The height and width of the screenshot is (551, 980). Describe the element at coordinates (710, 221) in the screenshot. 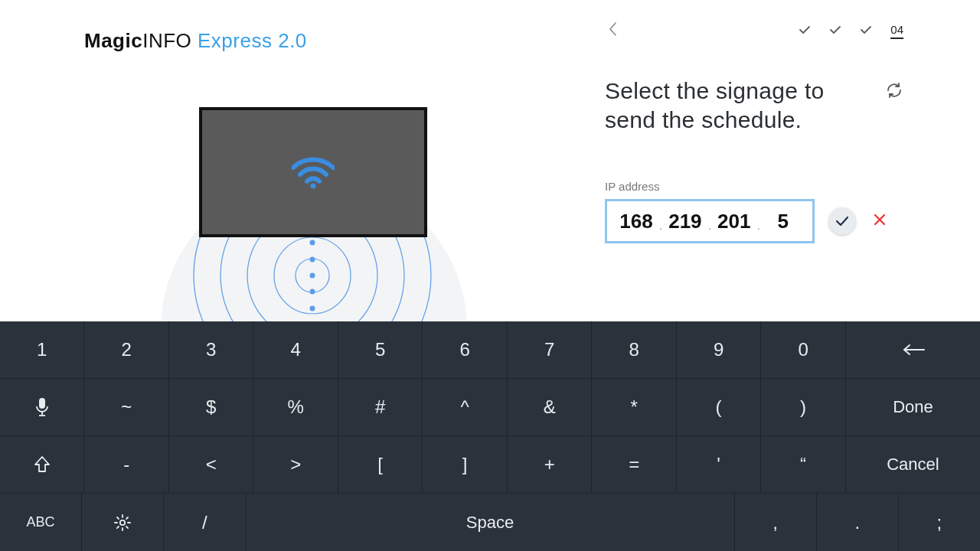

I see `ip-address-input: . . .` at that location.